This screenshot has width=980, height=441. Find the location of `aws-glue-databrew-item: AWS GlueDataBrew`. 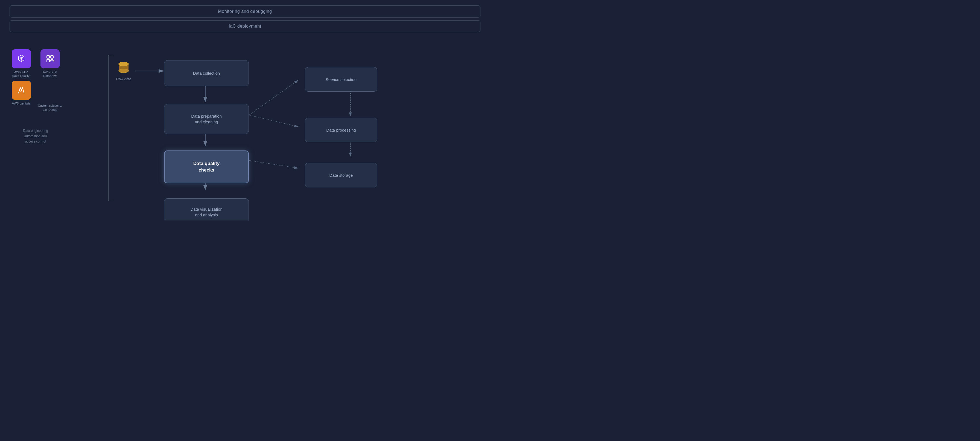

aws-glue-databrew-item: AWS GlueDataBrew is located at coordinates (50, 64).